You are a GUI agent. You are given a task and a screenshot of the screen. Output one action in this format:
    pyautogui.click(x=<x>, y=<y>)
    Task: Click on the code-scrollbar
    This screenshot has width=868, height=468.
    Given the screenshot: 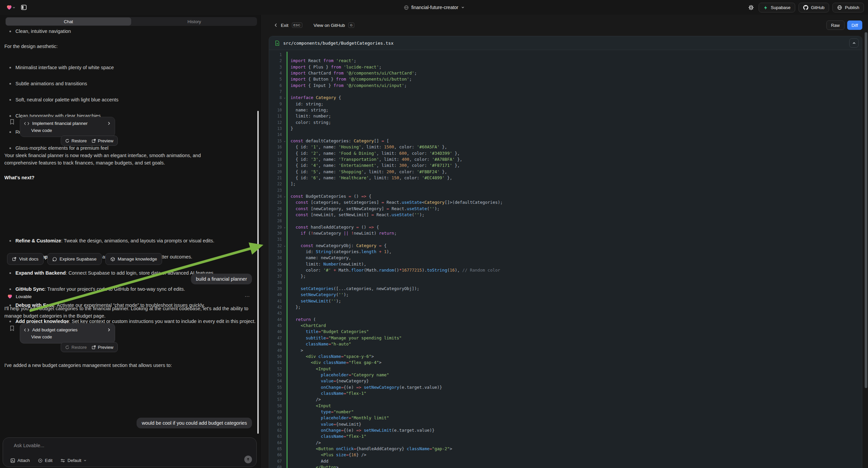 What is the action you would take?
    pyautogui.click(x=866, y=210)
    